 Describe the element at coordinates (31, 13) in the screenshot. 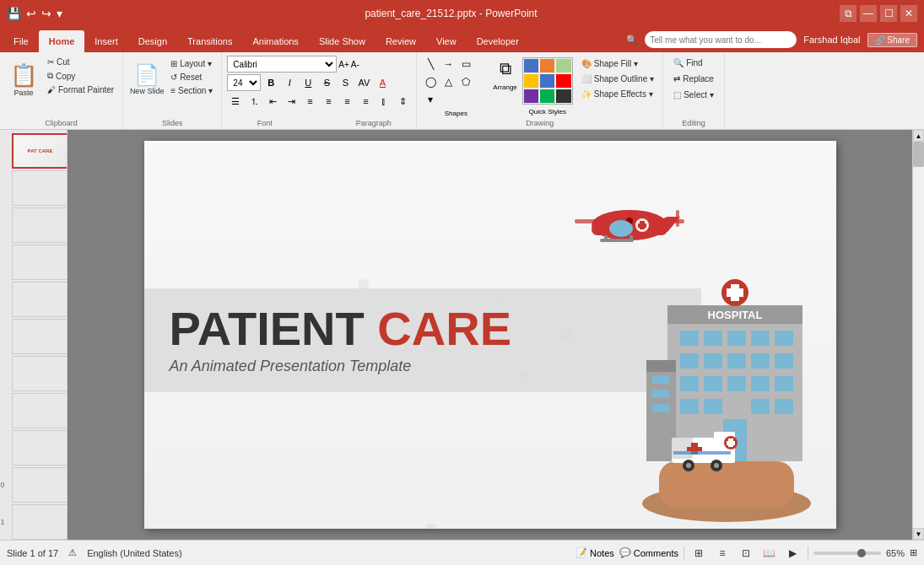

I see `undo-icon: ↩` at that location.